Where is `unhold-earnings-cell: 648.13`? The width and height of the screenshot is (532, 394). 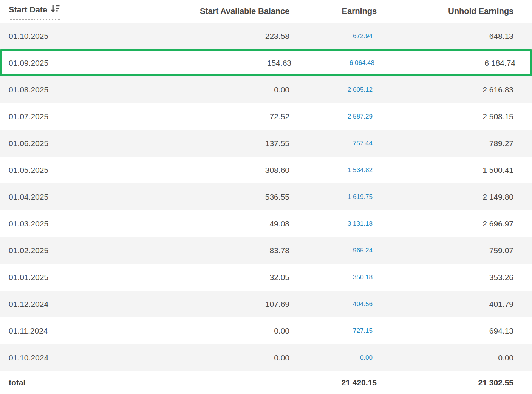 unhold-earnings-cell: 648.13 is located at coordinates (445, 36).